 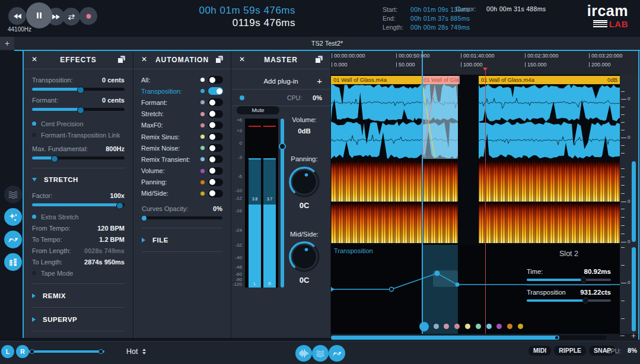 What do you see at coordinates (549, 80) in the screenshot?
I see `clip2-header: 01 Wall of Glass.m4a 0dB` at bounding box center [549, 80].